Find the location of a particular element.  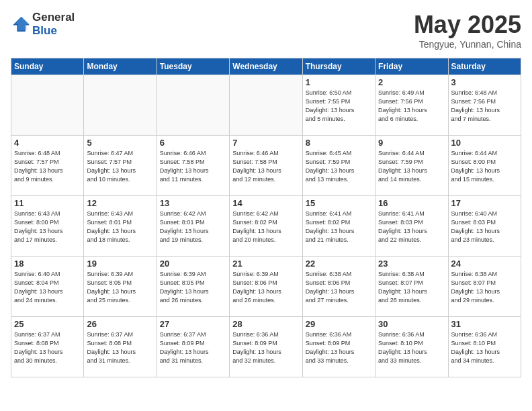

day-number: 31 is located at coordinates (485, 324).